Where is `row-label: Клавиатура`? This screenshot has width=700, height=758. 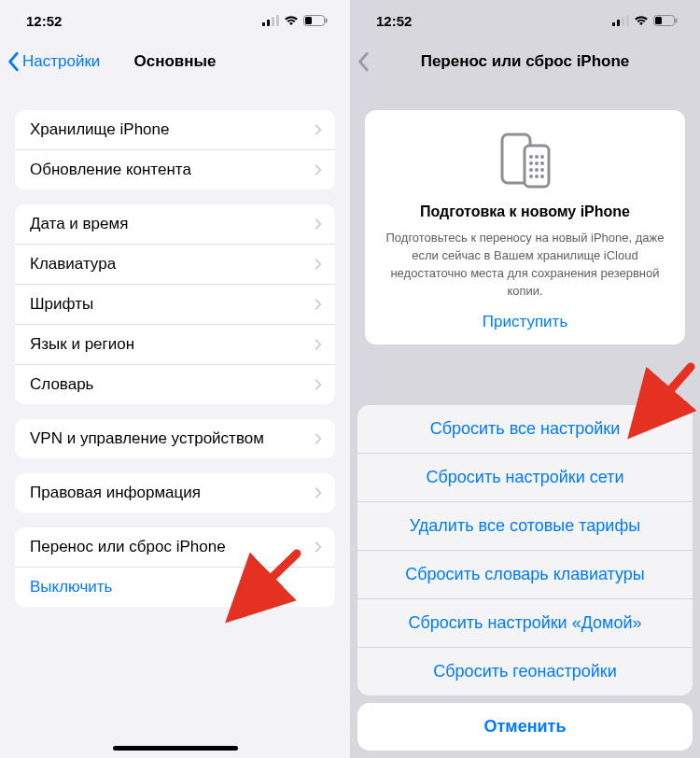 row-label: Клавиатура is located at coordinates (73, 264).